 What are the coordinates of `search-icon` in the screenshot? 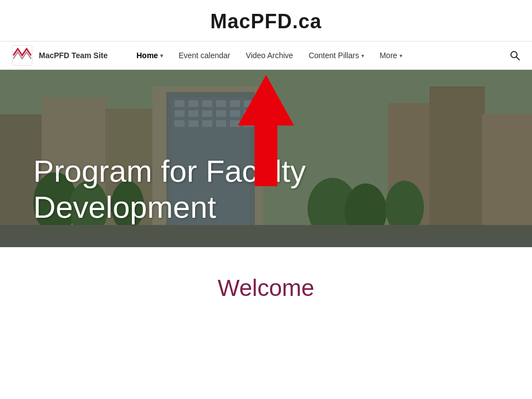 It's located at (515, 55).